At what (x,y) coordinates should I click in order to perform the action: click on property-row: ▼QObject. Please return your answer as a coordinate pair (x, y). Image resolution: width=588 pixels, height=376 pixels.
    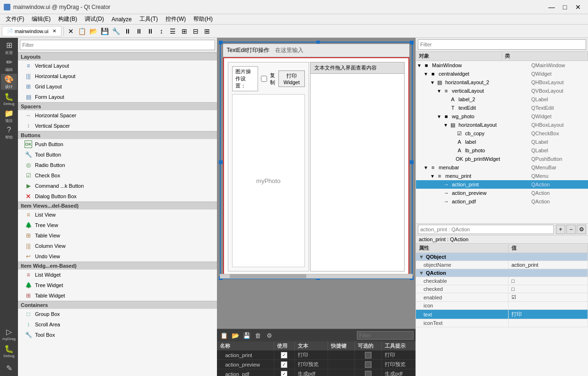
    Looking at the image, I should click on (502, 257).